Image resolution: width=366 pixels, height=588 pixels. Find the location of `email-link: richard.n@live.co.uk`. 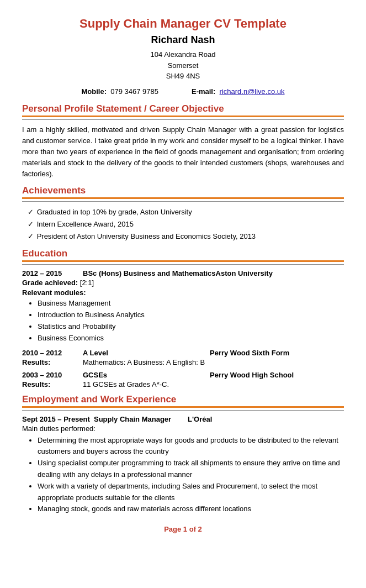

email-link: richard.n@live.co.uk is located at coordinates (252, 92).